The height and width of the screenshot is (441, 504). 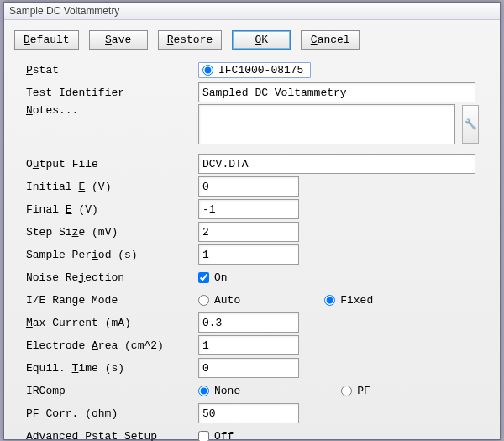 What do you see at coordinates (249, 413) in the screenshot?
I see `pf-corr-input` at bounding box center [249, 413].